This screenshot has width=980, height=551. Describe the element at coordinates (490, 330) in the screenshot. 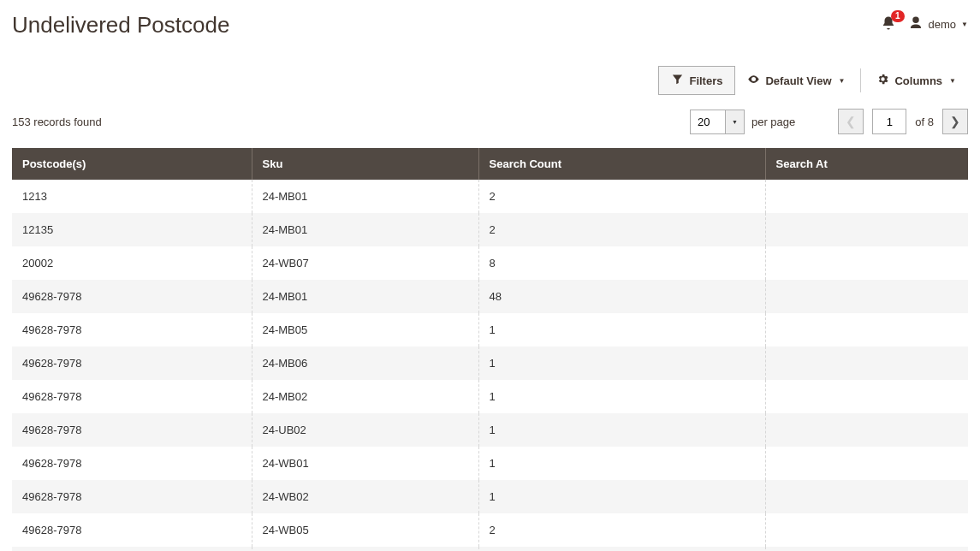

I see `table-row: 49628-797824-MB051` at that location.